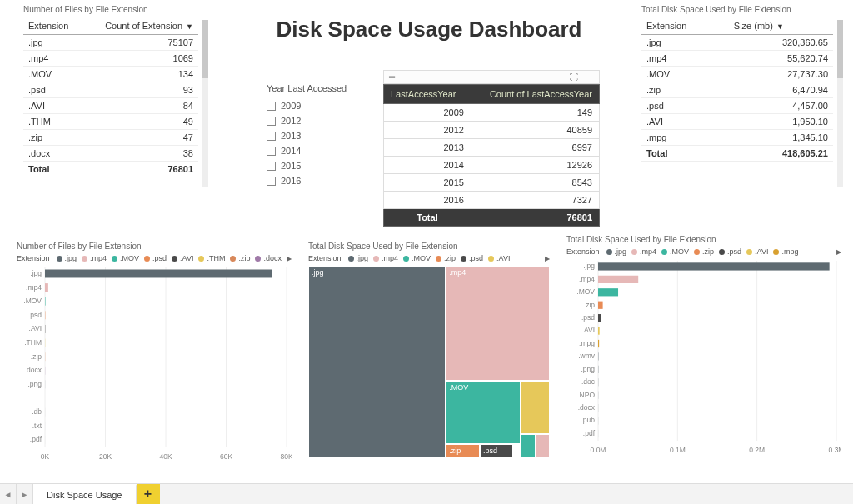  What do you see at coordinates (8, 494) in the screenshot?
I see `tab-nav-prev: ◄` at bounding box center [8, 494].